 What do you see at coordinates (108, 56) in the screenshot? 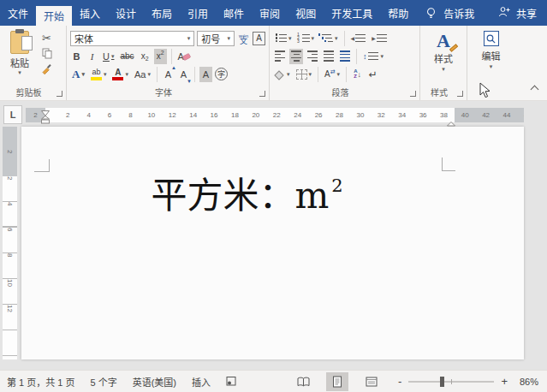
I see `underline-button: U` at bounding box center [108, 56].